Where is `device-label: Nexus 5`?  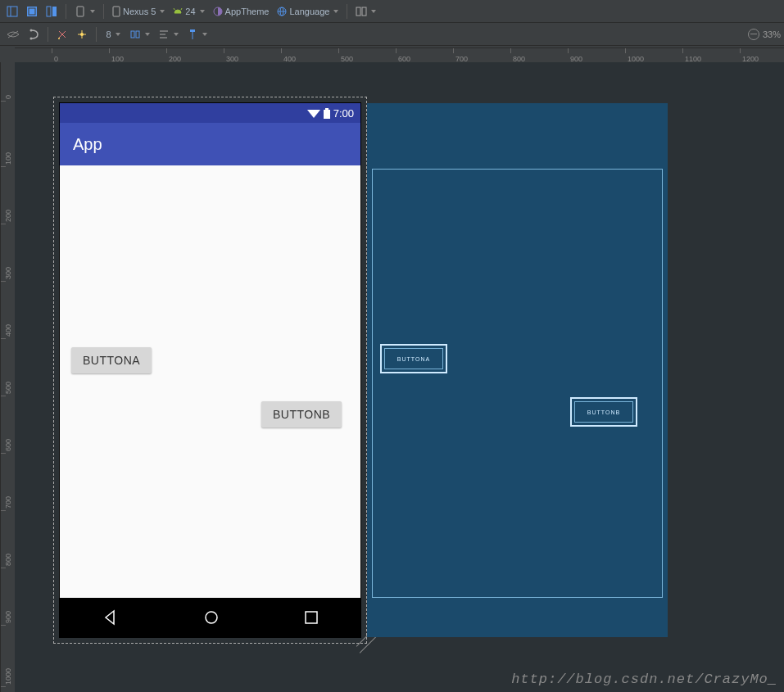
device-label: Nexus 5 is located at coordinates (139, 11).